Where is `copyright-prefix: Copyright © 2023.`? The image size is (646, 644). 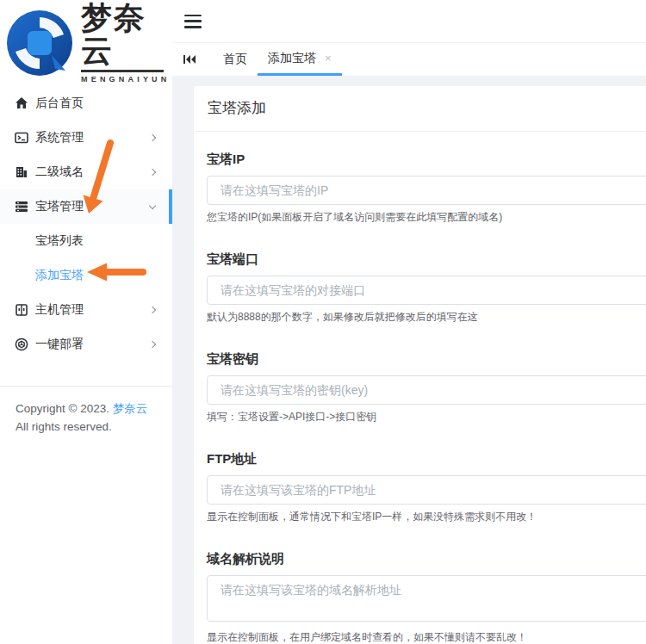 copyright-prefix: Copyright © 2023. is located at coordinates (64, 408).